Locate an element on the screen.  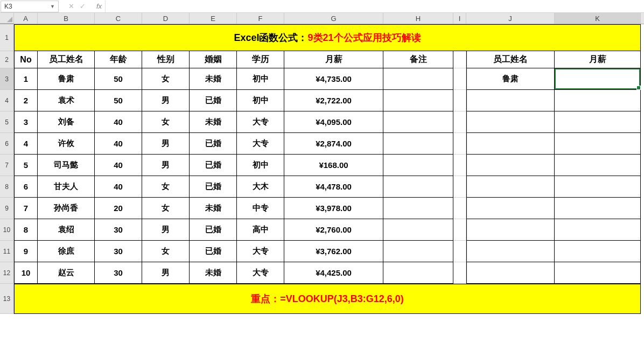
data-cell-no: 4 is located at coordinates (26, 144).